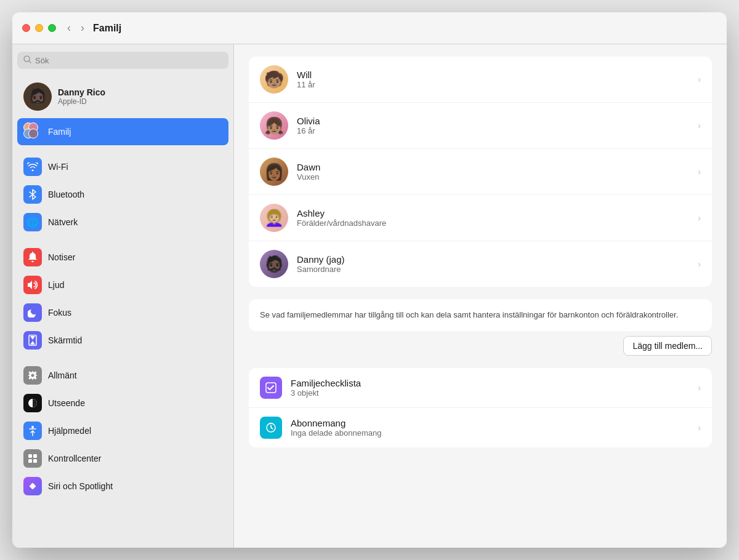 This screenshot has width=739, height=560. Describe the element at coordinates (480, 388) in the screenshot. I see `feature-row-checklist: Familjechecklista 3 objekt ›` at that location.